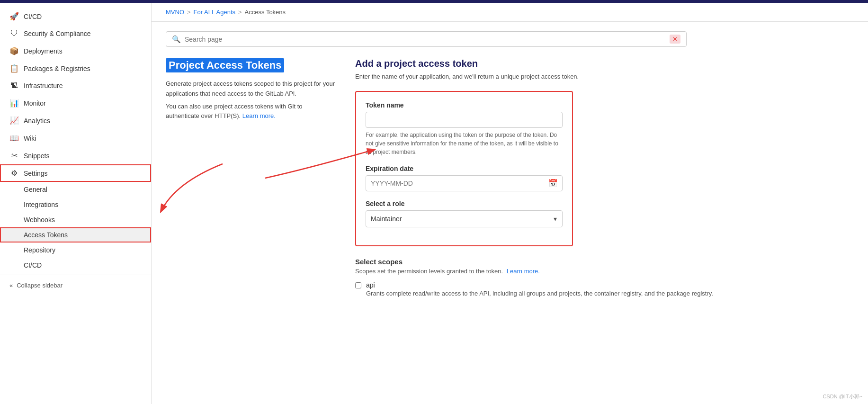 This screenshot has height=404, width=868. What do you see at coordinates (36, 189) in the screenshot?
I see `sidebar-sub-label: General` at bounding box center [36, 189].